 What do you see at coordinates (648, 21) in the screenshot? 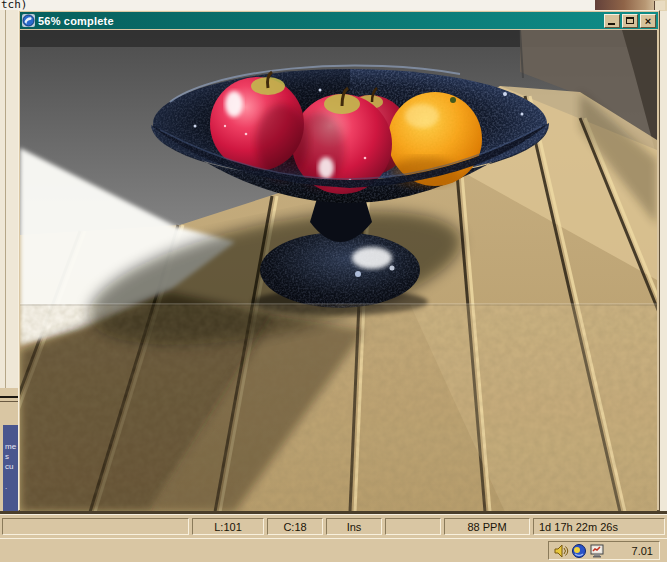
I see `close-icon: ×` at bounding box center [648, 21].